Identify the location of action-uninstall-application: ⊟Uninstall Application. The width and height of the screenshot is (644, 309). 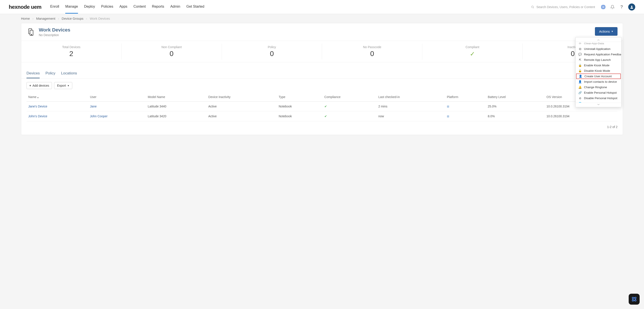
(598, 49).